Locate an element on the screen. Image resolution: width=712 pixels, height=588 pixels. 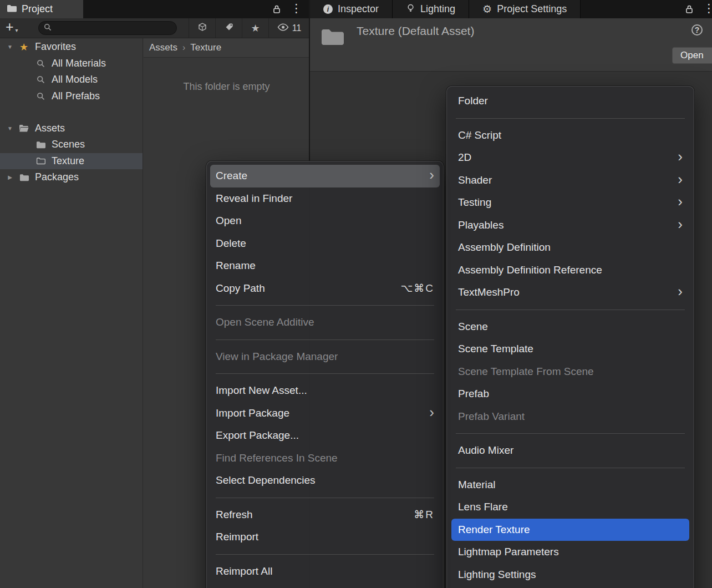
menu-item-label: C# Script is located at coordinates (570, 135).